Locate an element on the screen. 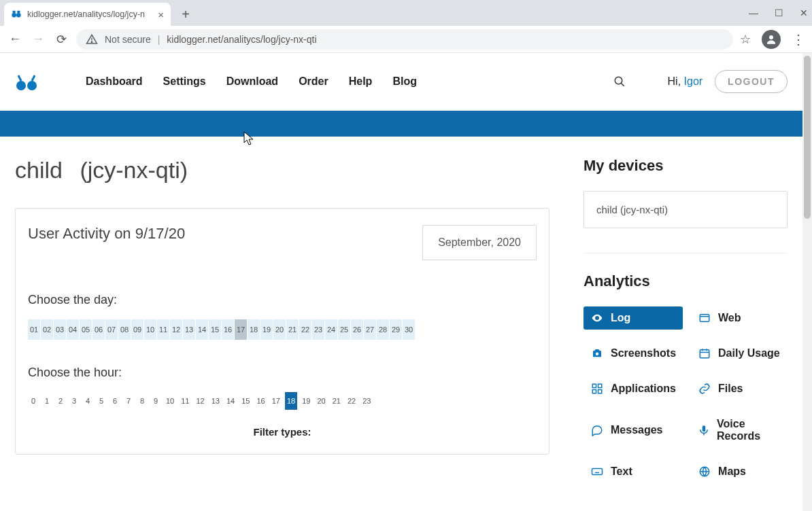  day-13: 13 is located at coordinates (189, 330).